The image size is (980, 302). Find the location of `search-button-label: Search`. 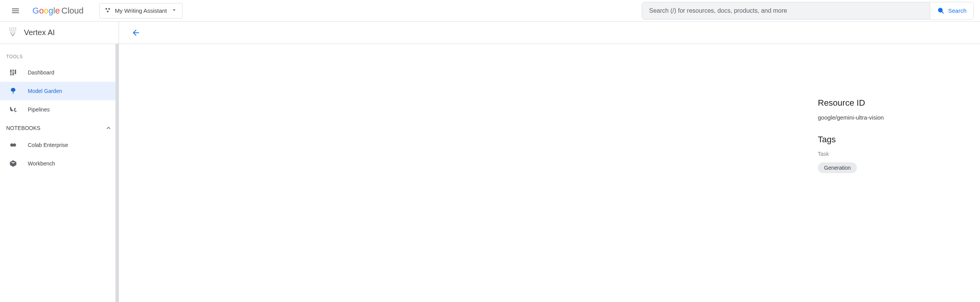

search-button-label: Search is located at coordinates (957, 11).